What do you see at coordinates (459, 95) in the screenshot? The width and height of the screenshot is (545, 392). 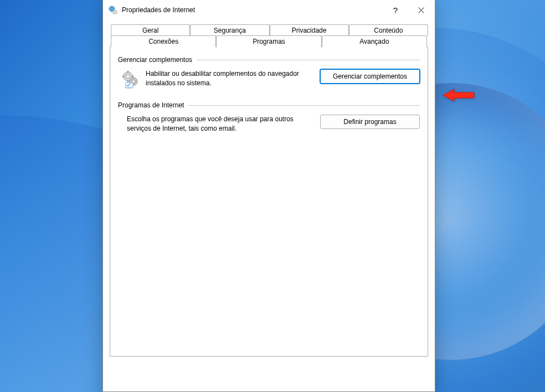 I see `callout-arrow` at bounding box center [459, 95].